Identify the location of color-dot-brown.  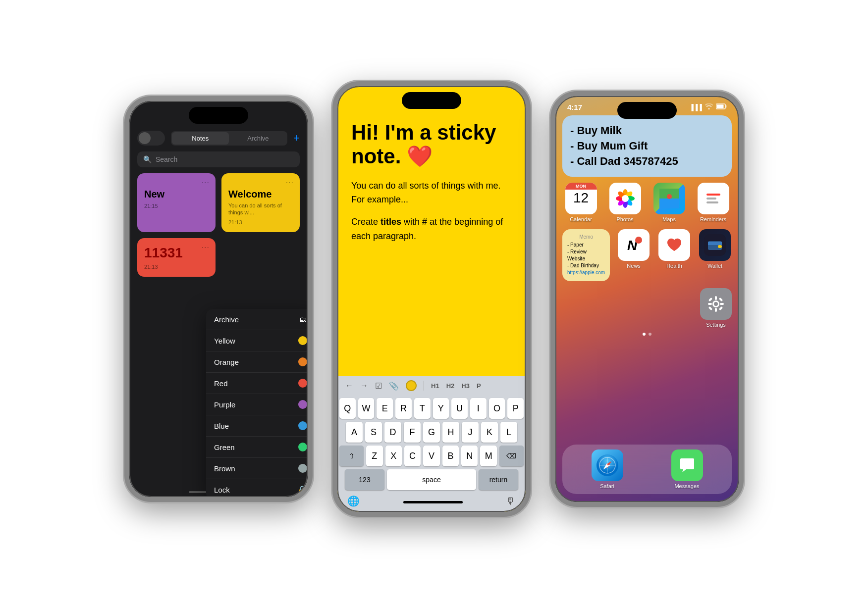
(303, 468).